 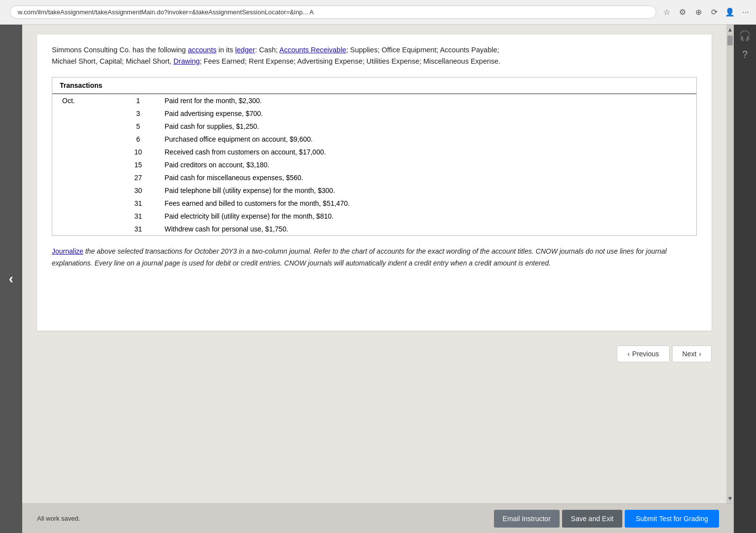 What do you see at coordinates (714, 12) in the screenshot?
I see `history-icon: ⟳` at bounding box center [714, 12].